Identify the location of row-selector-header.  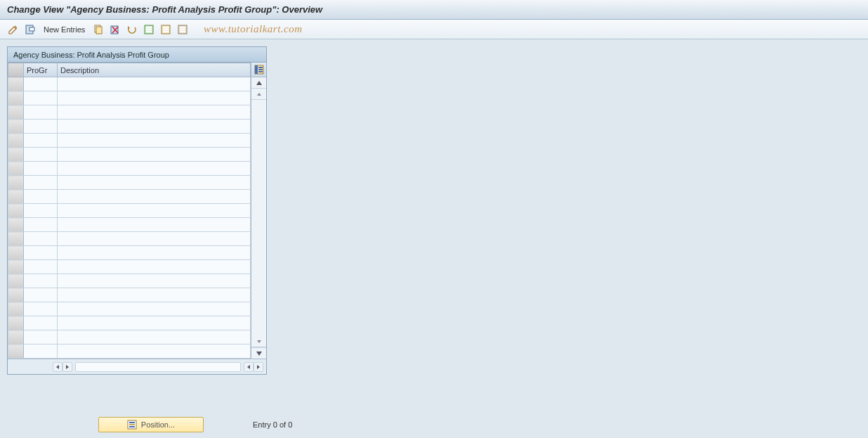
(16, 70).